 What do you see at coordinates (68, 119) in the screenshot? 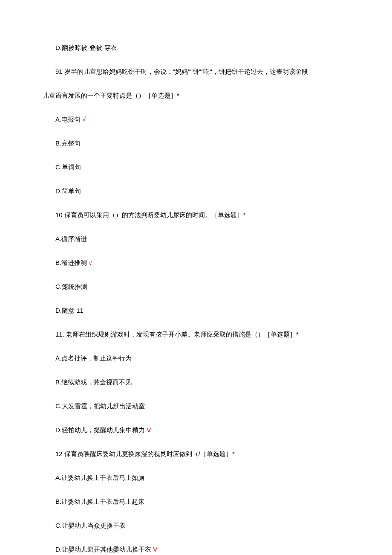
I see `text: A.电报句` at bounding box center [68, 119].